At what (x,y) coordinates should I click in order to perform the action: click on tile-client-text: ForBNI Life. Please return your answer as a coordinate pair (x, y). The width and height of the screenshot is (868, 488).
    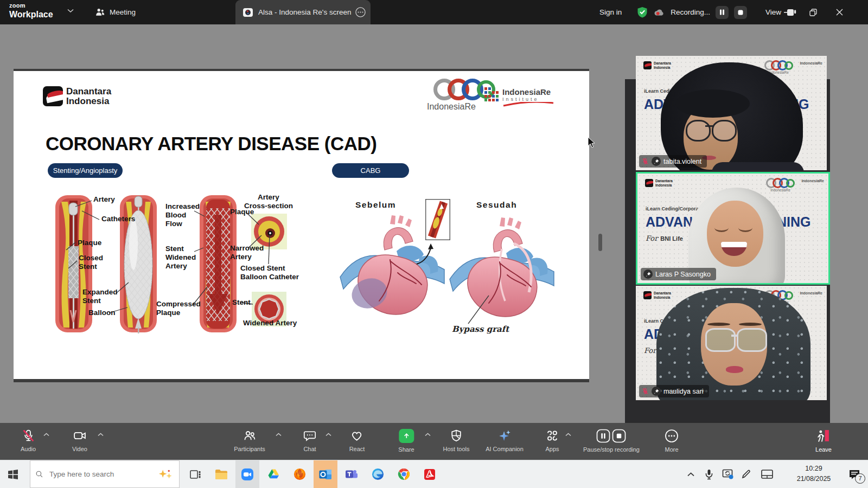
    Looking at the image, I should click on (664, 239).